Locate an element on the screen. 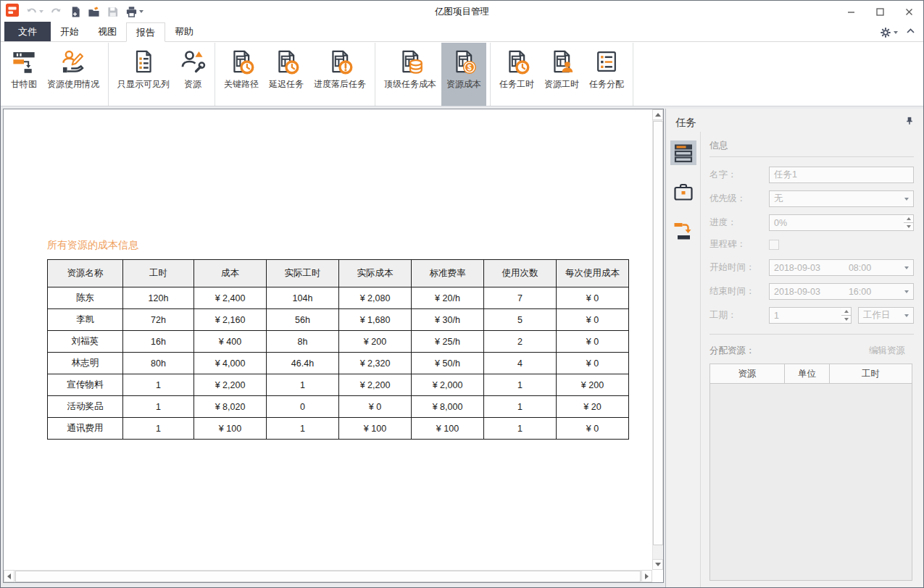  undo-button is located at coordinates (35, 12).